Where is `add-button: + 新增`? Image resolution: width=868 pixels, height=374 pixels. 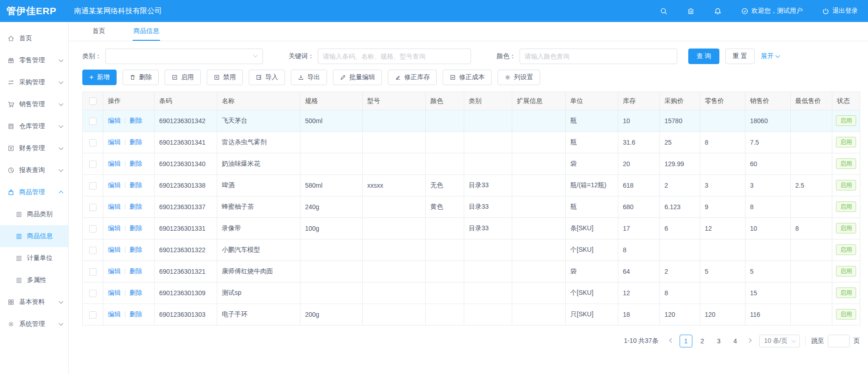
add-button: + 新增 is located at coordinates (100, 77).